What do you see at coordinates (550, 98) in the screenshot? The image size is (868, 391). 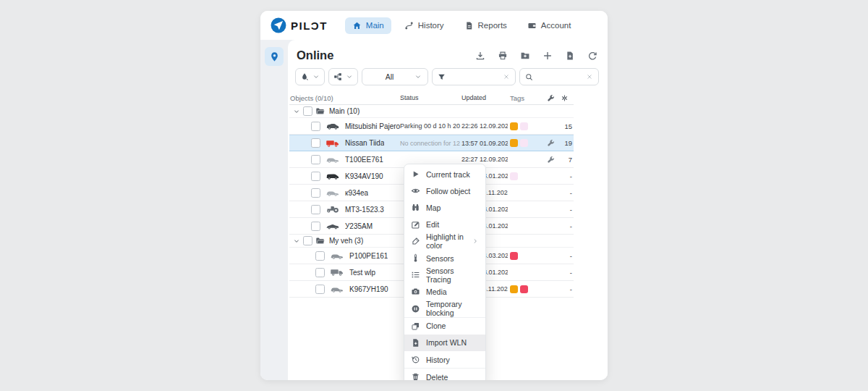 I see `wrench-column-header` at bounding box center [550, 98].